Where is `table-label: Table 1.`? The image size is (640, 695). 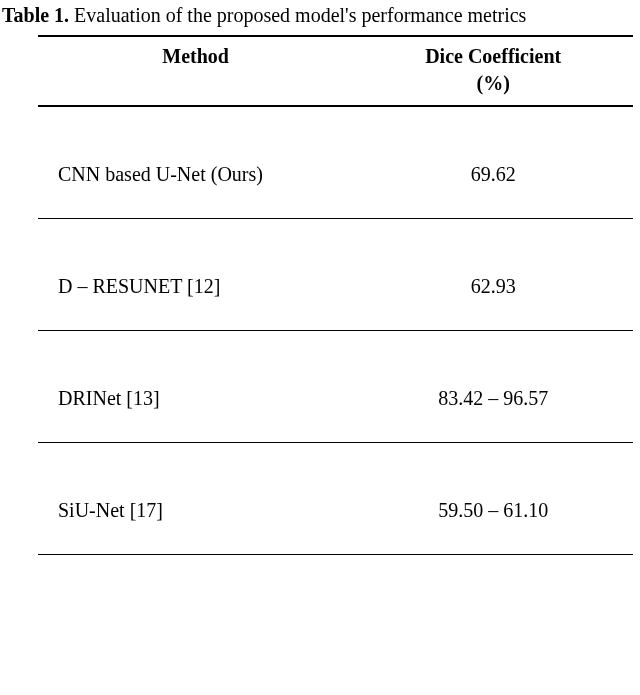 table-label: Table 1. is located at coordinates (36, 15).